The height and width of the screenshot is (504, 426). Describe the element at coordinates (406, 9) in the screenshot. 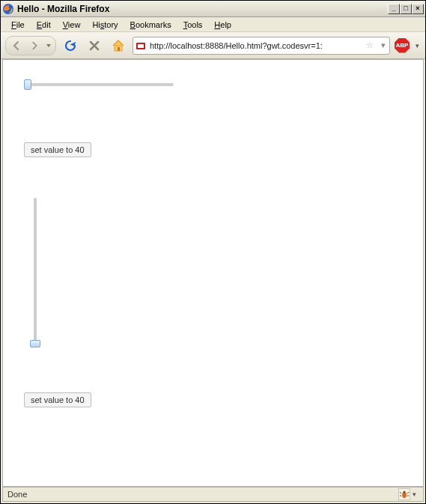

I see `maximize-button: □` at that location.